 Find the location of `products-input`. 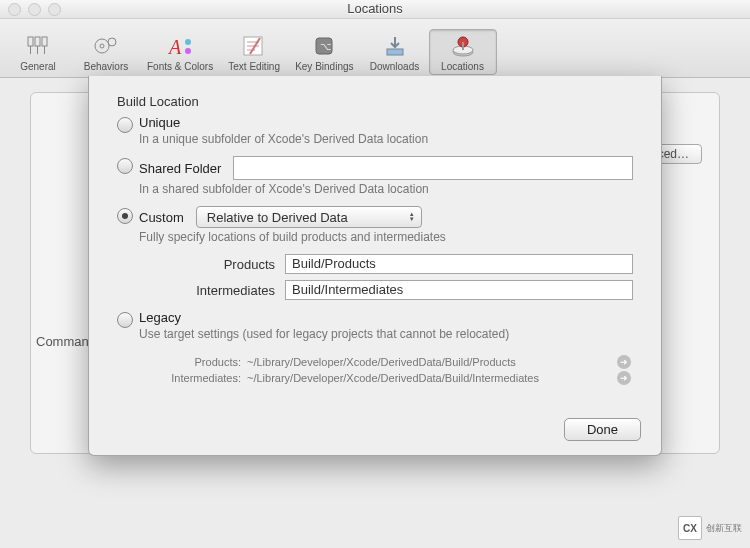

products-input is located at coordinates (459, 264).